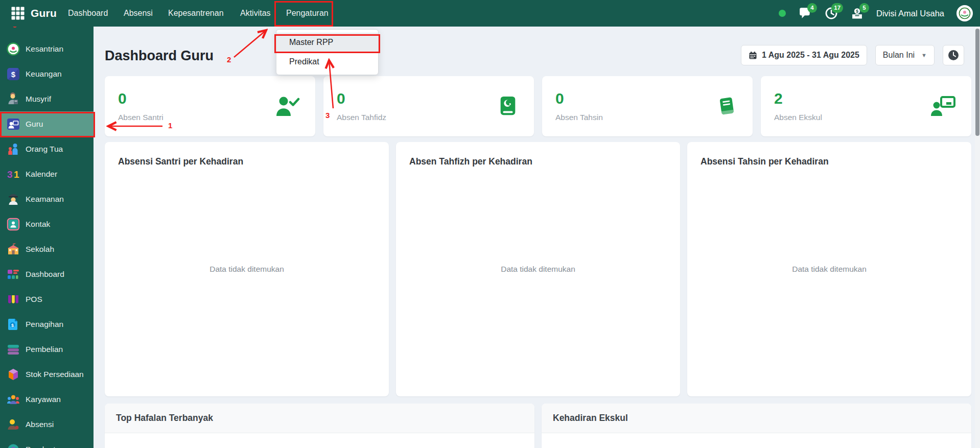 The width and height of the screenshot is (980, 448). I want to click on chat-badge: 4, so click(812, 8).